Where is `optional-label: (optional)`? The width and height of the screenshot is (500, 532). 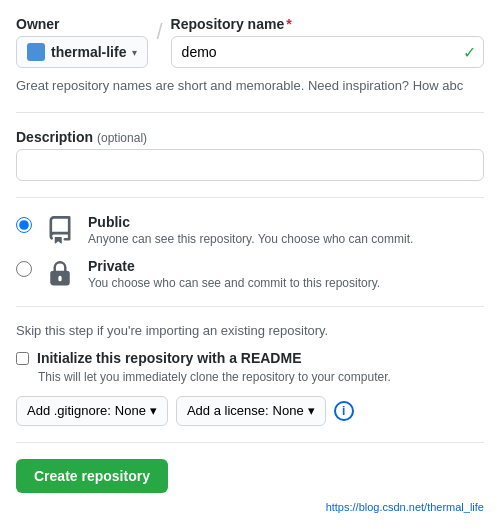 optional-label: (optional) is located at coordinates (122, 138).